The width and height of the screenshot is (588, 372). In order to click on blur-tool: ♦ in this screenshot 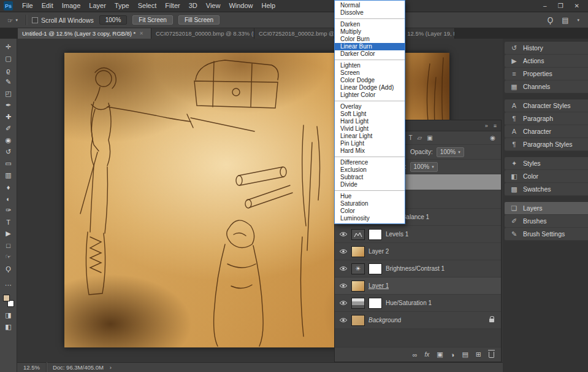, I will do `click(9, 187)`.